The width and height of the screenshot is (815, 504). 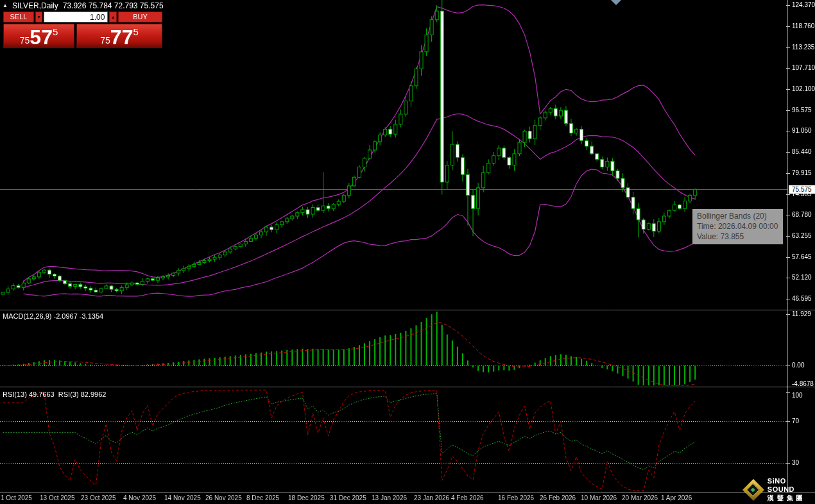 I want to click on logo-diamond-icon, so click(x=753, y=490).